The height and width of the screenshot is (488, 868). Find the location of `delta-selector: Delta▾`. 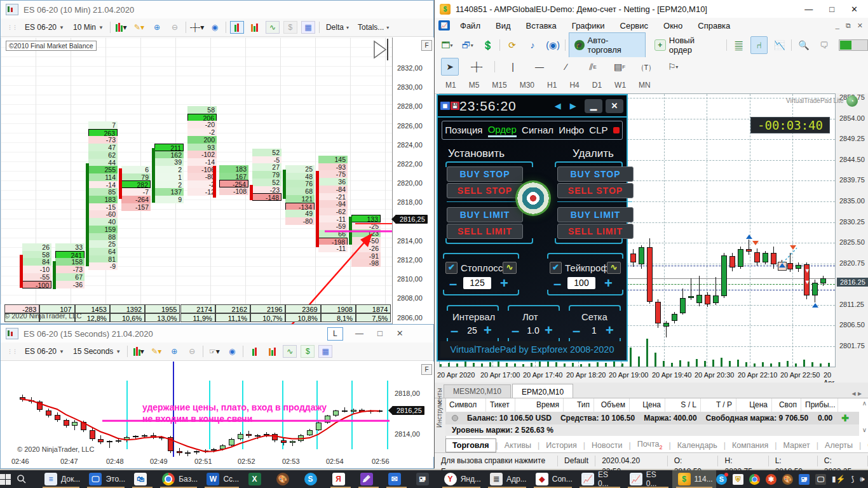

delta-selector: Delta▾ is located at coordinates (337, 27).